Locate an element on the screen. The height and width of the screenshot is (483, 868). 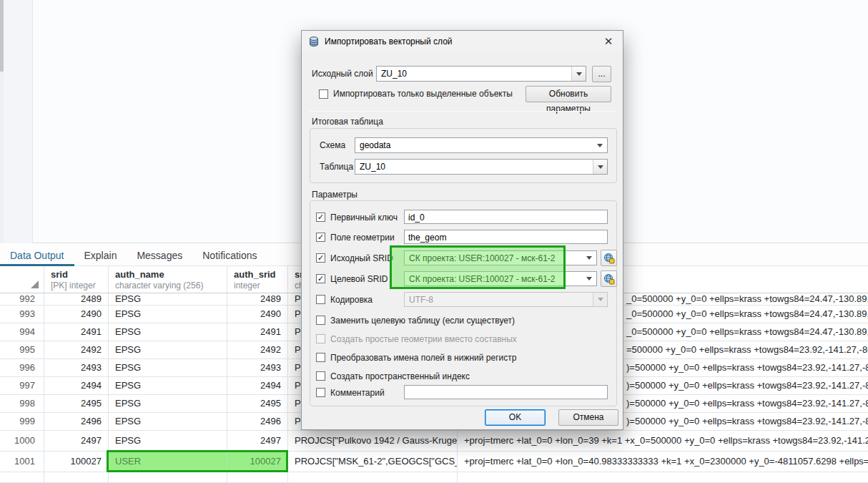
ok-button: OK is located at coordinates (515, 418).